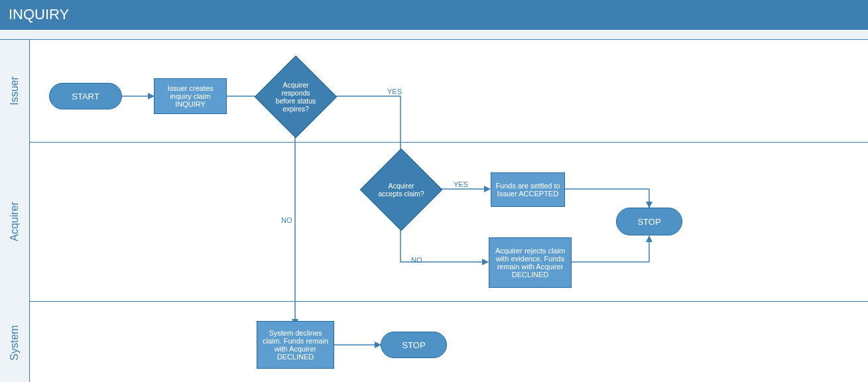 This screenshot has height=382, width=868. Describe the element at coordinates (401, 190) in the screenshot. I see `acquirer-accepts-decision: Acquirer accepts claim?` at that location.